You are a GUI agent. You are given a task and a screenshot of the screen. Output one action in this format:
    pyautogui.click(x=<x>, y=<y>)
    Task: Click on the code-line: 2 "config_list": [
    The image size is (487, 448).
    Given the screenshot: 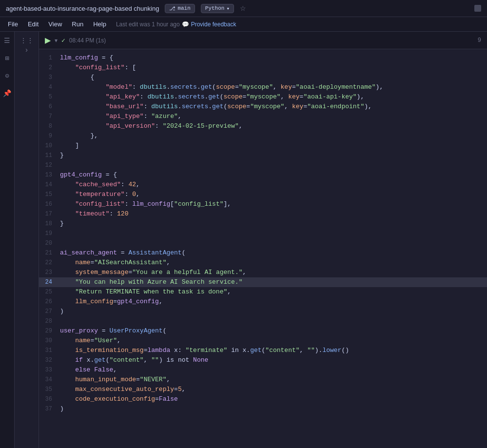 What is the action you would take?
    pyautogui.click(x=263, y=68)
    